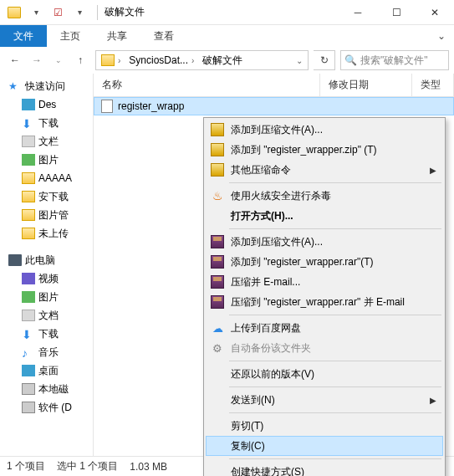  I want to click on ctx-compress-email: 压缩并 E-mail..., so click(324, 282).